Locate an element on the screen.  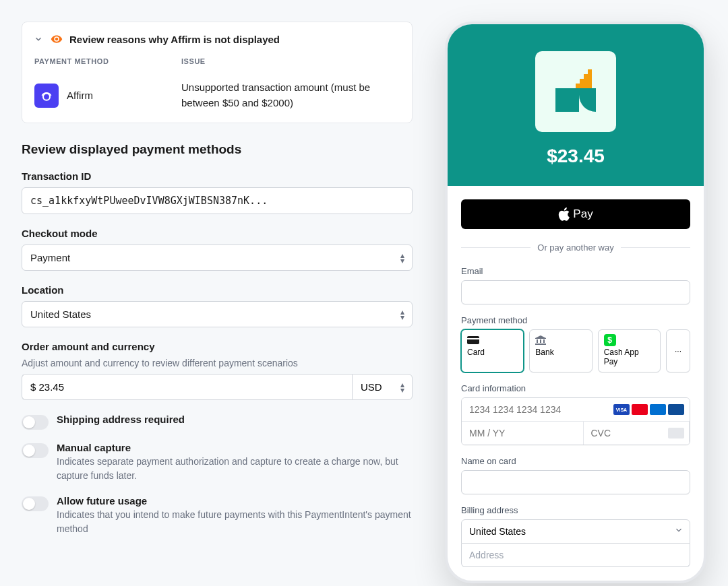
shipping-label: Shipping address required is located at coordinates (235, 419).